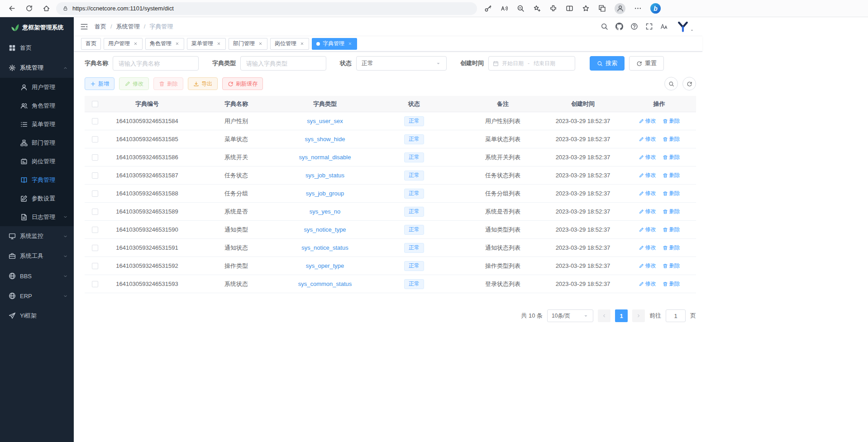  Describe the element at coordinates (325, 230) in the screenshot. I see `dict-type-link: sys_notice_type` at that location.